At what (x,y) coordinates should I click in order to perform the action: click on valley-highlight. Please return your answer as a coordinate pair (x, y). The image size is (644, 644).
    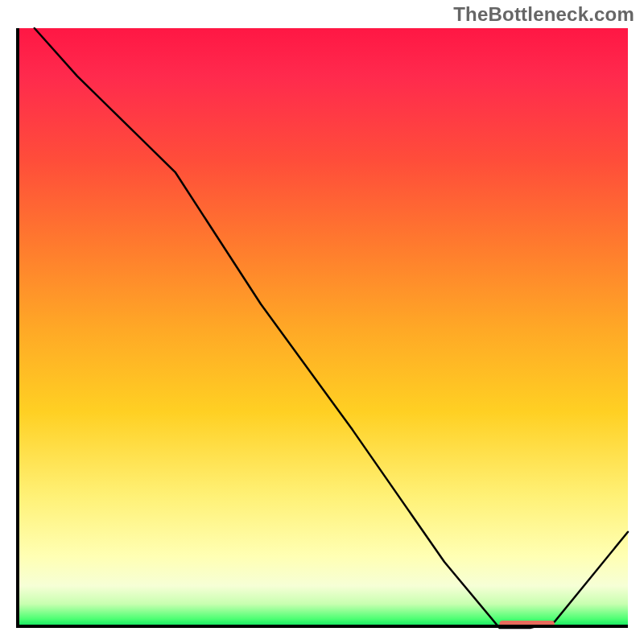
    Looking at the image, I should click on (526, 625).